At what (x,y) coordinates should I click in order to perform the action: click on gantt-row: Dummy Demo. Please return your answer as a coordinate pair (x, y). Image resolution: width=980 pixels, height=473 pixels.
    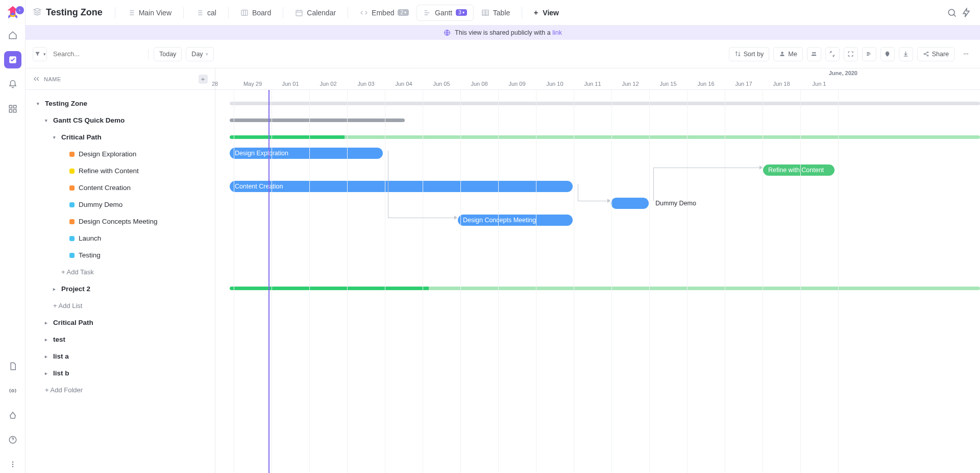
    Looking at the image, I should click on (598, 203).